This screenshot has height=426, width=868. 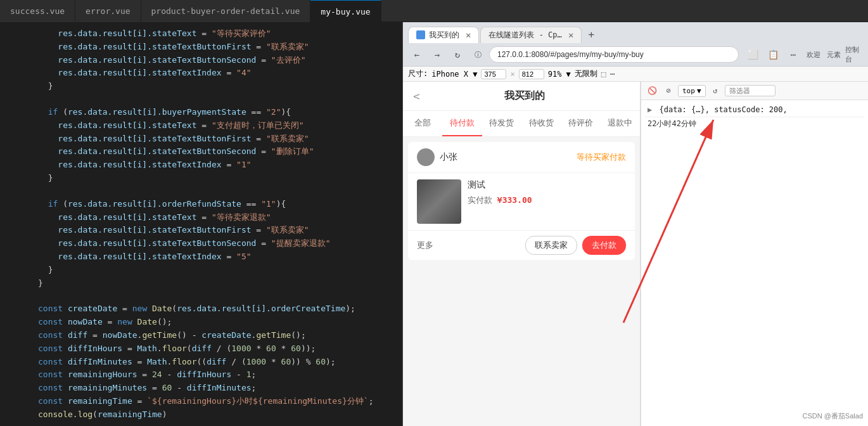 What do you see at coordinates (723, 110) in the screenshot?
I see `console-object-preview: {data: {…}, statusCode: 200,` at bounding box center [723, 110].